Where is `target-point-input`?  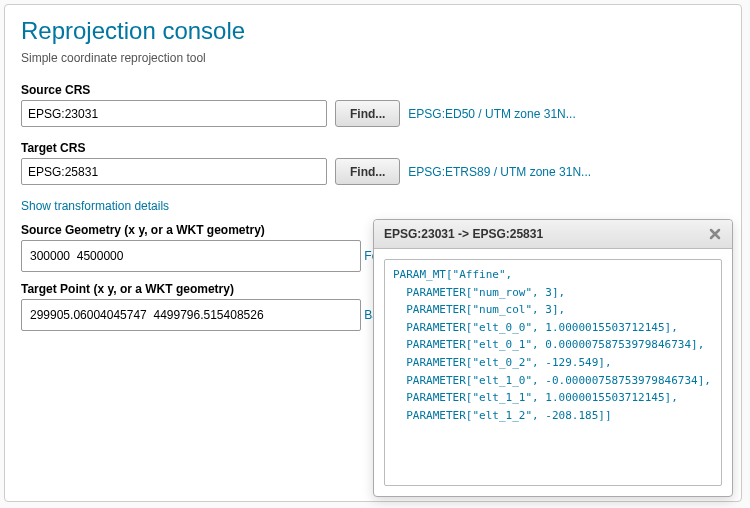 target-point-input is located at coordinates (191, 315).